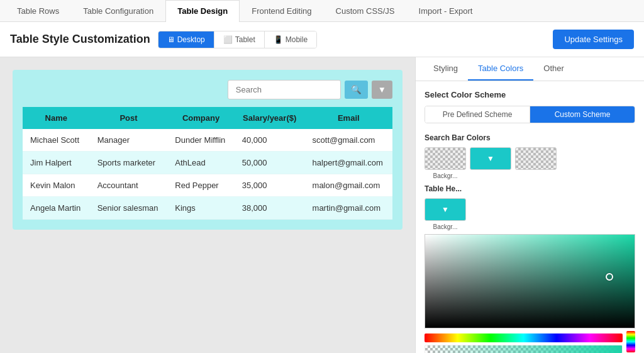 This screenshot has width=644, height=353. I want to click on table-cell: Angela Martin, so click(57, 208).